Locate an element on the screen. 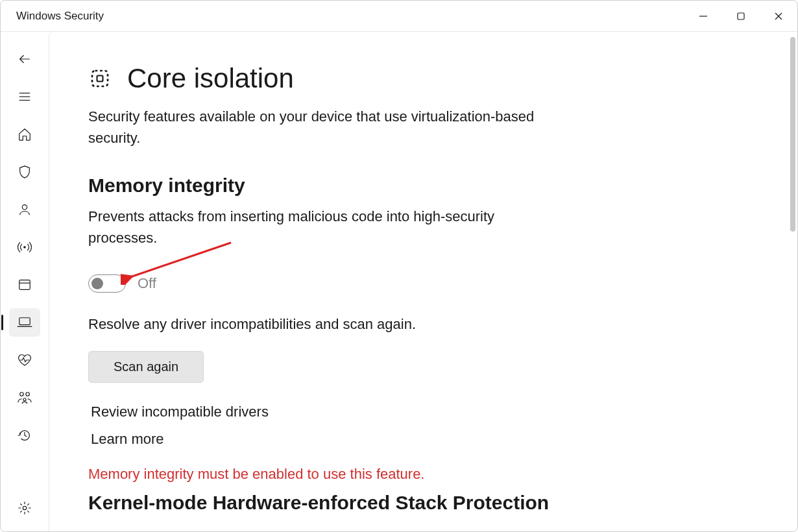  memory-integrity-title: Memory integrity is located at coordinates (423, 186).